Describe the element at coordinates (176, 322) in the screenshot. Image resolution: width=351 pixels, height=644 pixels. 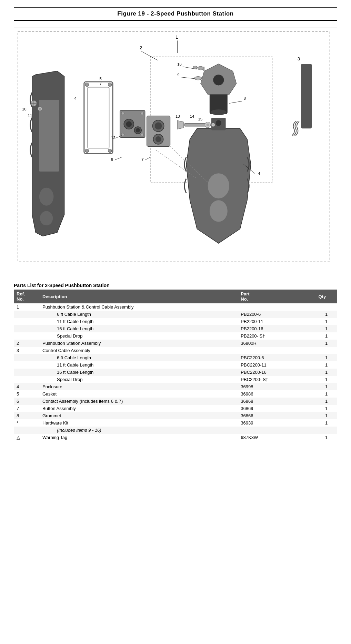
I see `table-row: 11 ft Cable LengthPB2200-111` at that location.